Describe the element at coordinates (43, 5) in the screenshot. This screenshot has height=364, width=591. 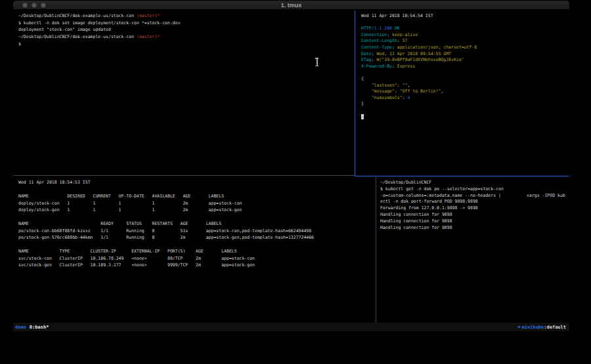
I see `zoom-button` at that location.